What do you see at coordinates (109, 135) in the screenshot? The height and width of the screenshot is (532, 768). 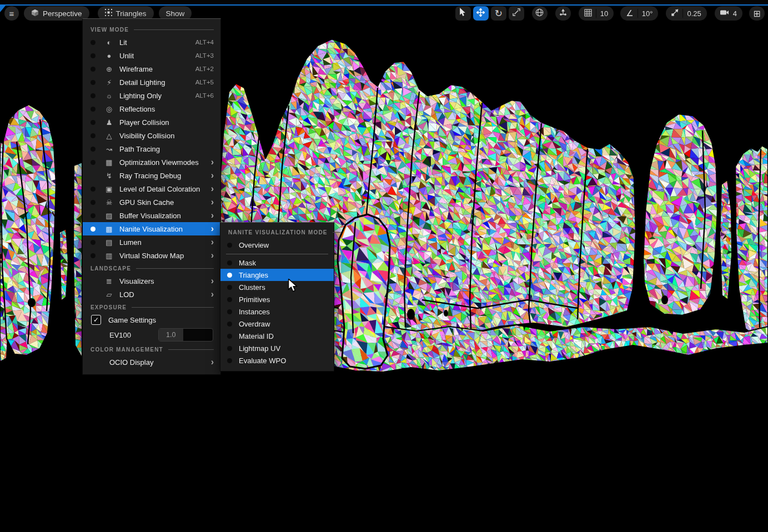 I see `visibility-collision-icon: △` at bounding box center [109, 135].